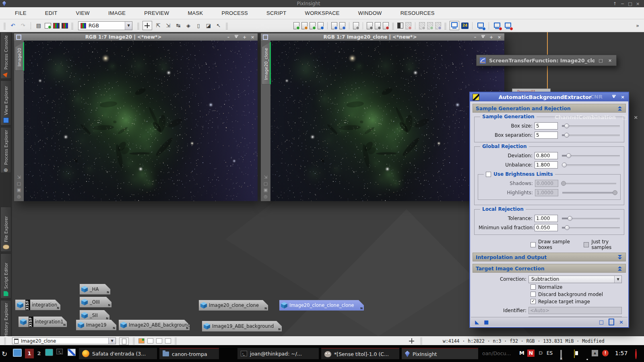 The height and width of the screenshot is (362, 644). I want to click on view-tab-image20-clone: Image20_clone, so click(266, 63).